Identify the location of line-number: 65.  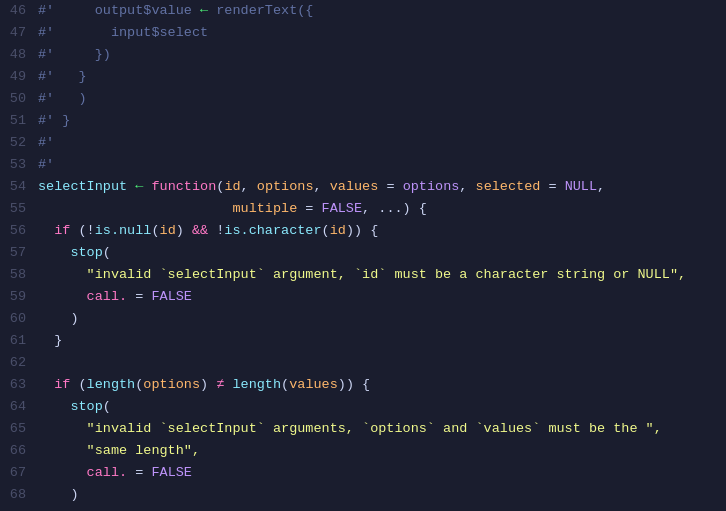
(19, 429).